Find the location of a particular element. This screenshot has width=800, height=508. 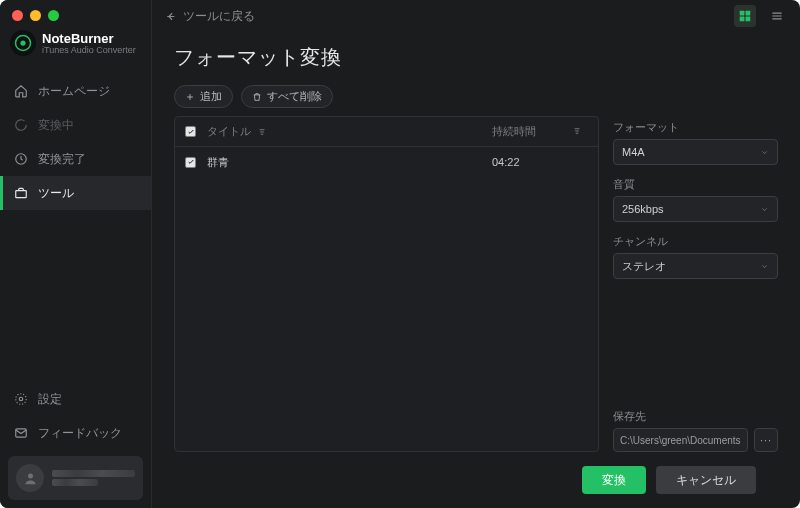

arrow-left-icon is located at coordinates (170, 16).